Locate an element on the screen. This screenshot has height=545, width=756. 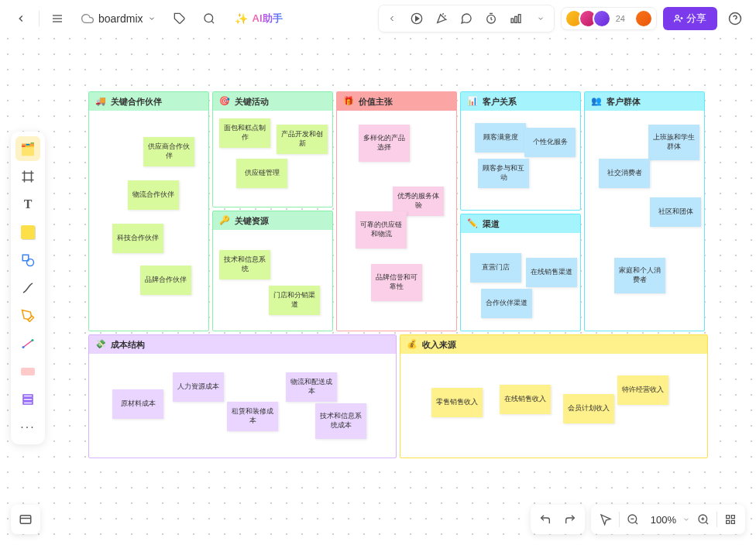
zoom-level: 100% is located at coordinates (663, 520).